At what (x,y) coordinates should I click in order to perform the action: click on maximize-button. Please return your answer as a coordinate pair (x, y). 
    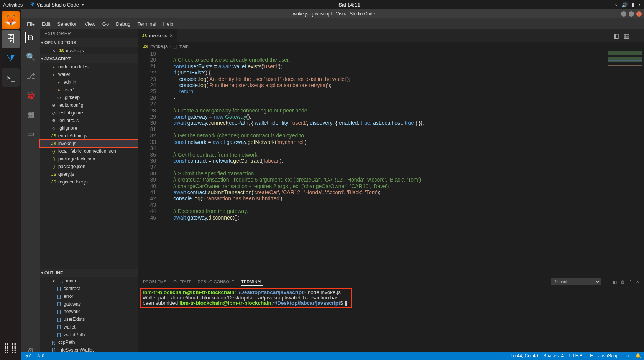
    Looking at the image, I should click on (631, 14).